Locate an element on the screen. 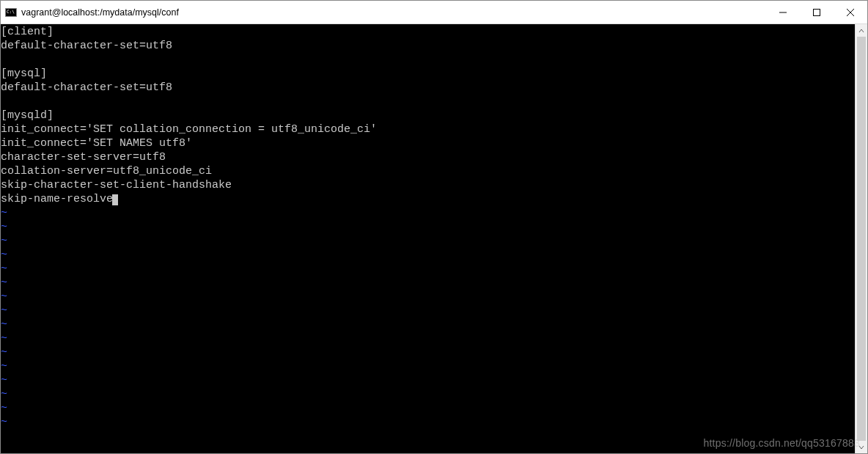 The image size is (868, 454). terminal-line: [mysqld] is located at coordinates (428, 116).